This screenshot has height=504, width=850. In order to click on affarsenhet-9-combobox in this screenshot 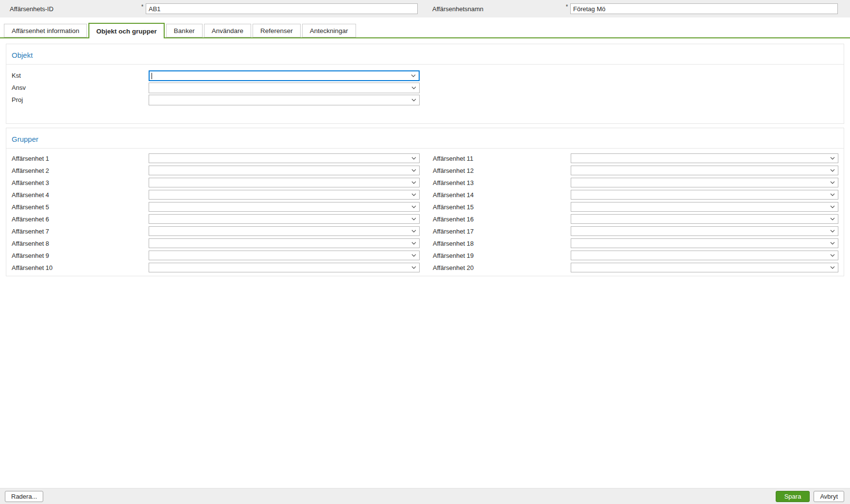, I will do `click(284, 255)`.